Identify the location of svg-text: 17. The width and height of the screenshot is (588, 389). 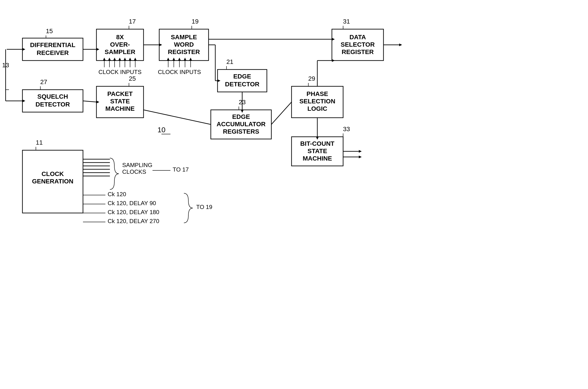
(132, 21).